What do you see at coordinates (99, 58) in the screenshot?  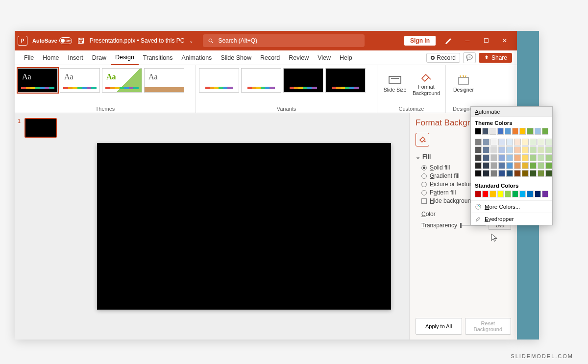 I see `menu-draw: Draw` at bounding box center [99, 58].